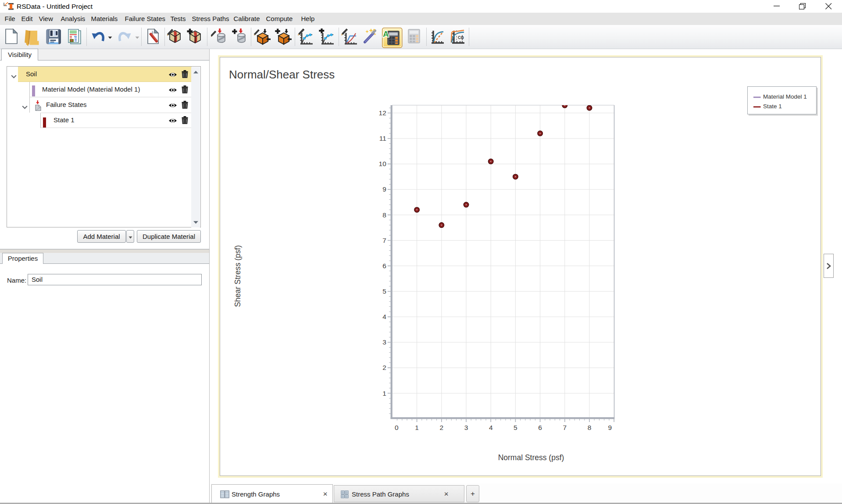 This screenshot has width=842, height=504. I want to click on svg-text: 12, so click(382, 113).